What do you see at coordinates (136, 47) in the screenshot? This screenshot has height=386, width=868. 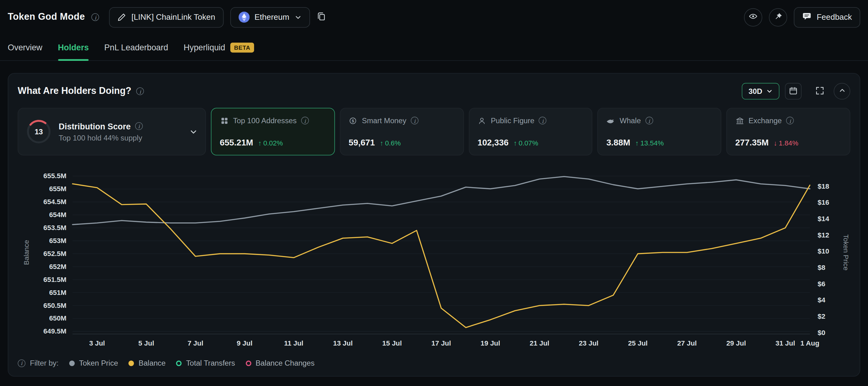 I see `tab-pnl-leaderboard: PnL Leaderboard` at bounding box center [136, 47].